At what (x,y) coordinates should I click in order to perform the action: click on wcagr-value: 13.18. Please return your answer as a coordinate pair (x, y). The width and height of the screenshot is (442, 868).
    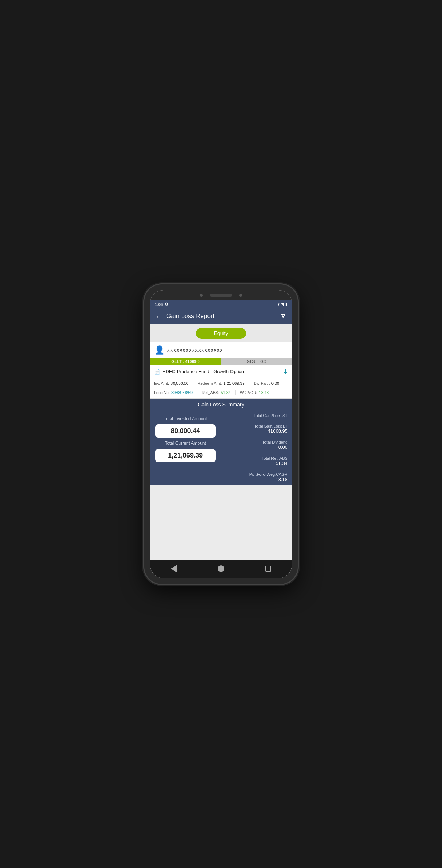
    Looking at the image, I should click on (264, 393).